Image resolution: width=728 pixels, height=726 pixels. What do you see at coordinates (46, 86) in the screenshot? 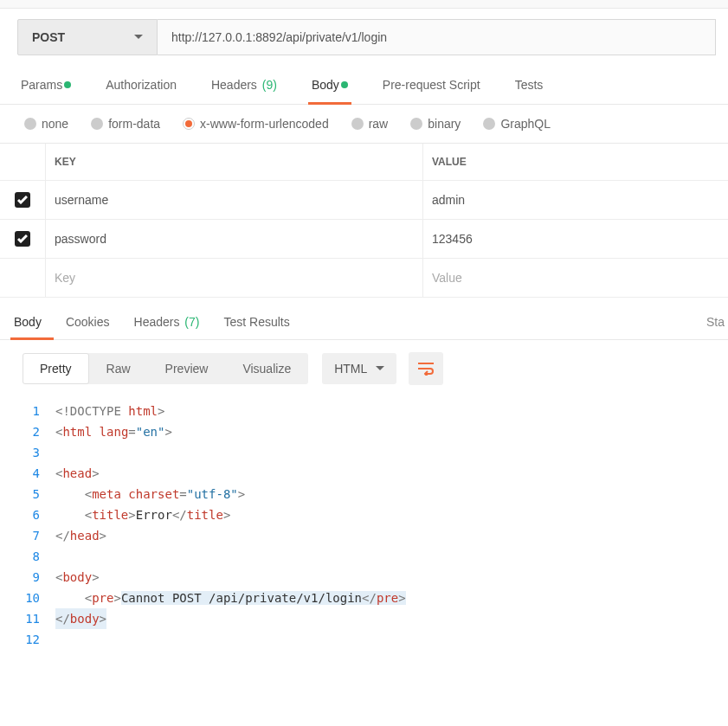
I see `tab-params: Params` at bounding box center [46, 86].